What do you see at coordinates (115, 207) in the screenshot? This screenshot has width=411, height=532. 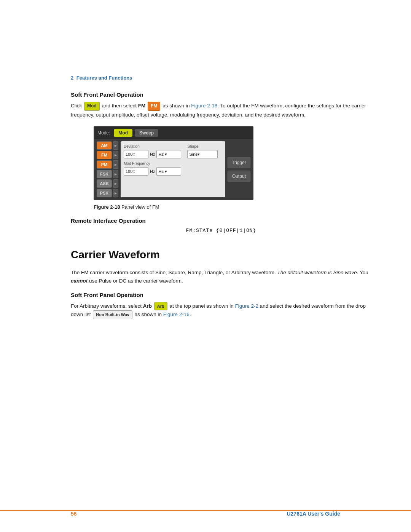 I see `figure-number: 2-18` at bounding box center [115, 207].